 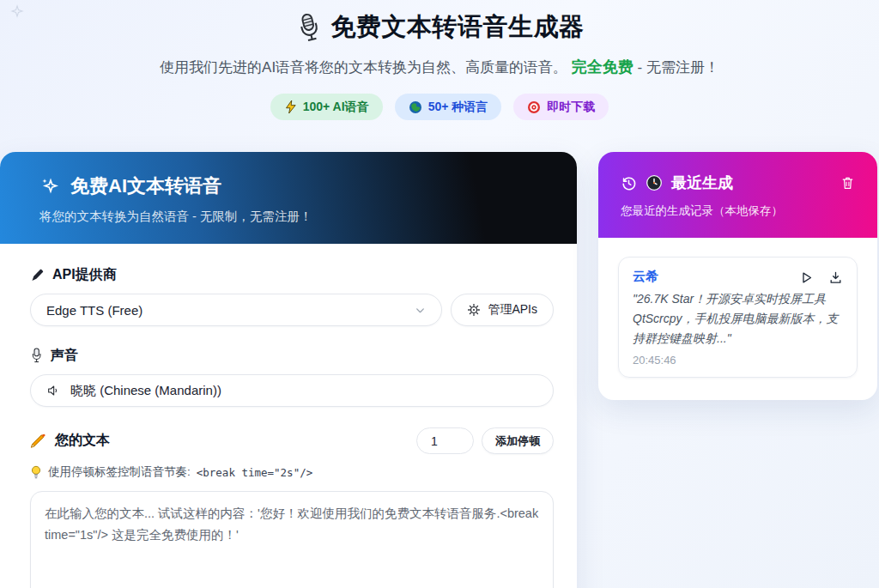 I want to click on writing-hand-icon, so click(x=39, y=441).